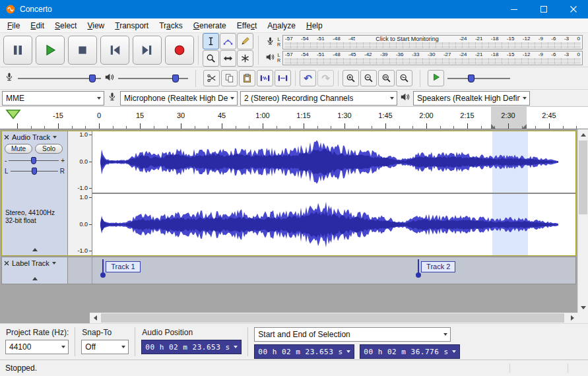  Describe the element at coordinates (408, 39) in the screenshot. I see `monitoring-message: Click to Start Monitoring` at that location.